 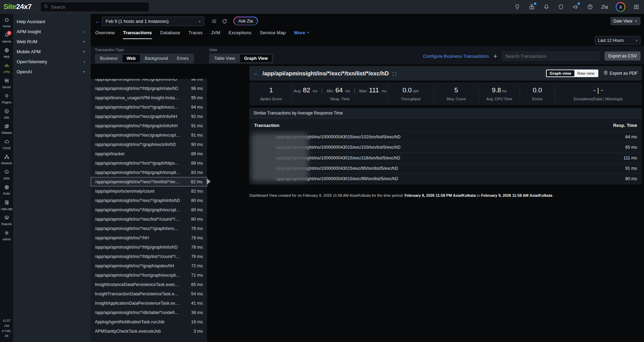 What do you see at coordinates (7, 99) in the screenshot?
I see `rail-item-plugins: Plugins` at bounding box center [7, 99].